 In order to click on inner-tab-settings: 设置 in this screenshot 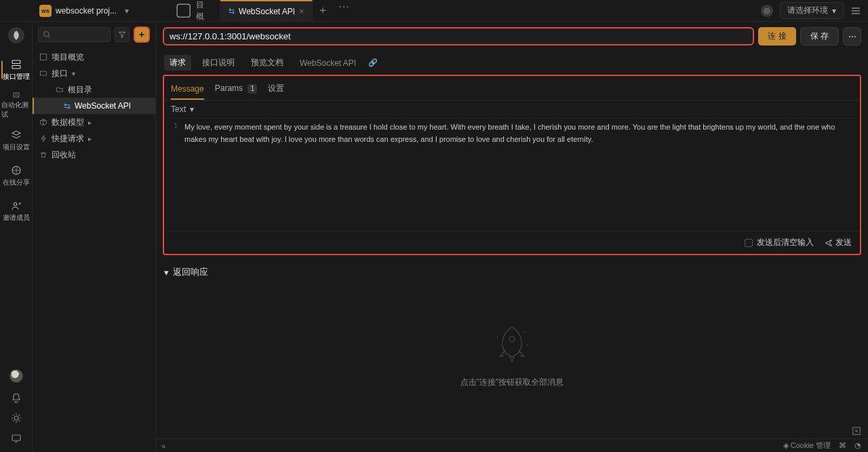, I will do `click(276, 90)`.